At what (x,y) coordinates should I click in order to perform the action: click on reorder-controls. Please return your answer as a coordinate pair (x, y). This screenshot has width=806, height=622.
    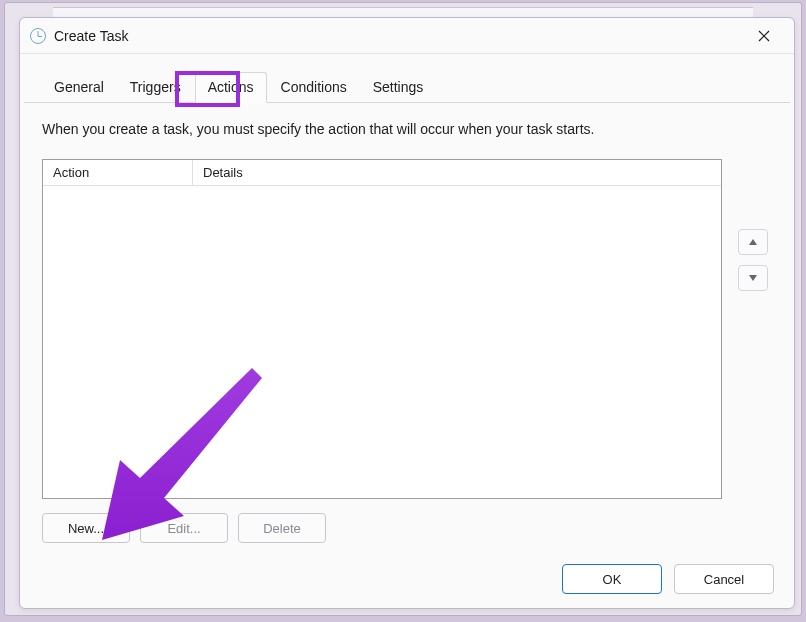
    Looking at the image, I should click on (755, 260).